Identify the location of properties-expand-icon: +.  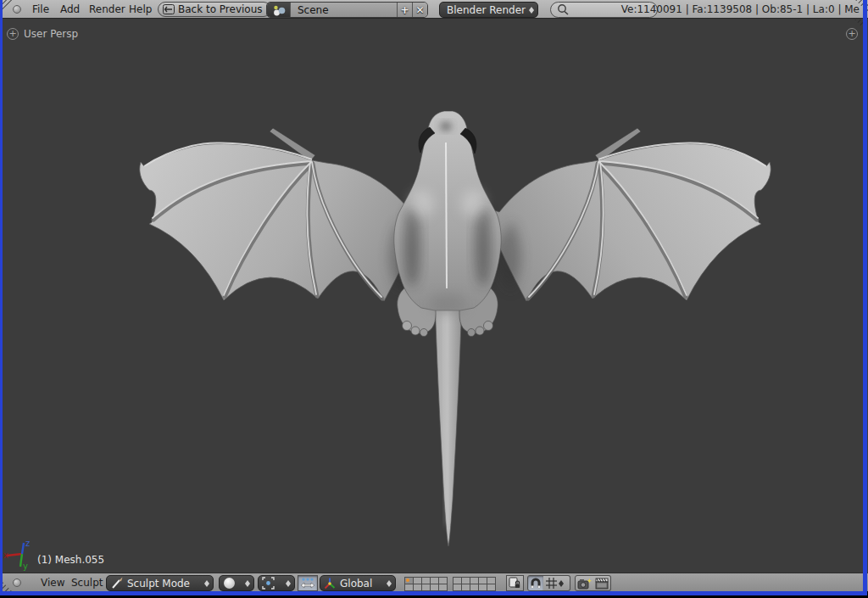
(852, 34).